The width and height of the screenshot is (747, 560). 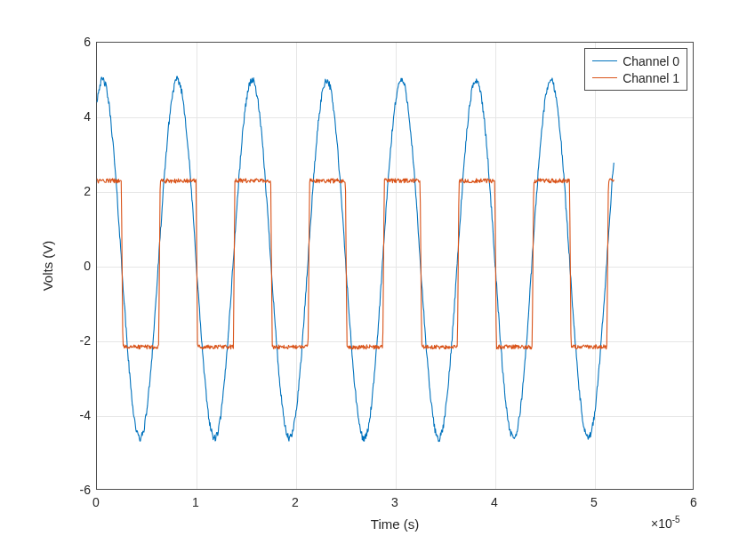 What do you see at coordinates (81, 490) in the screenshot?
I see `y-tick-label: -6` at bounding box center [81, 490].